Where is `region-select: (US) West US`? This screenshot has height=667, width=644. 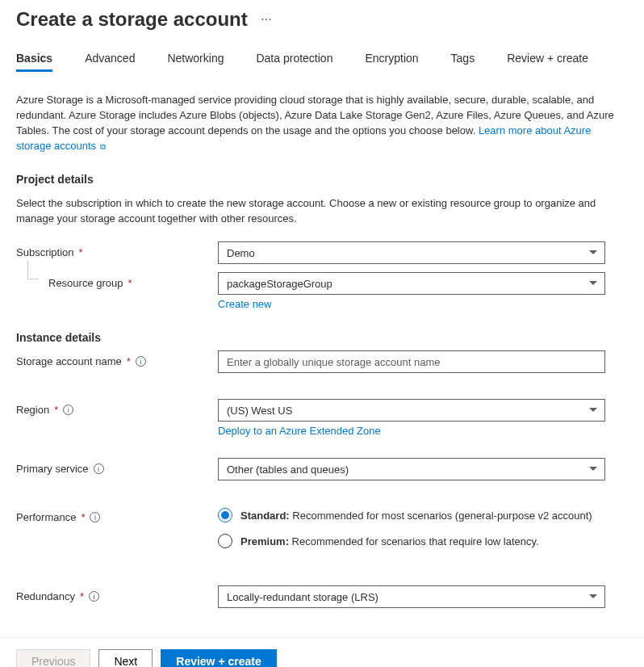
region-select: (US) West US is located at coordinates (412, 410).